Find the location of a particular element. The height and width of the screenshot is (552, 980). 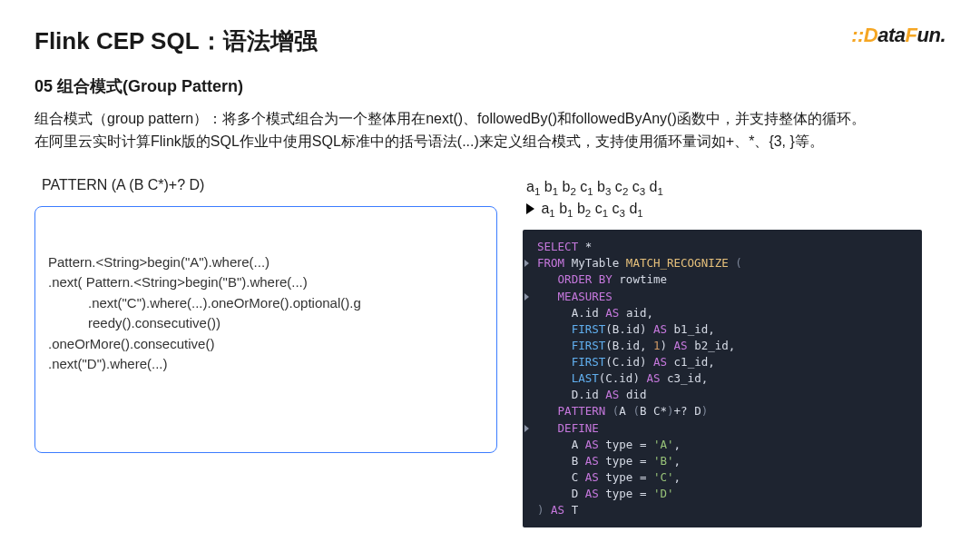

sql-code-text: ) AS T is located at coordinates (557, 510).